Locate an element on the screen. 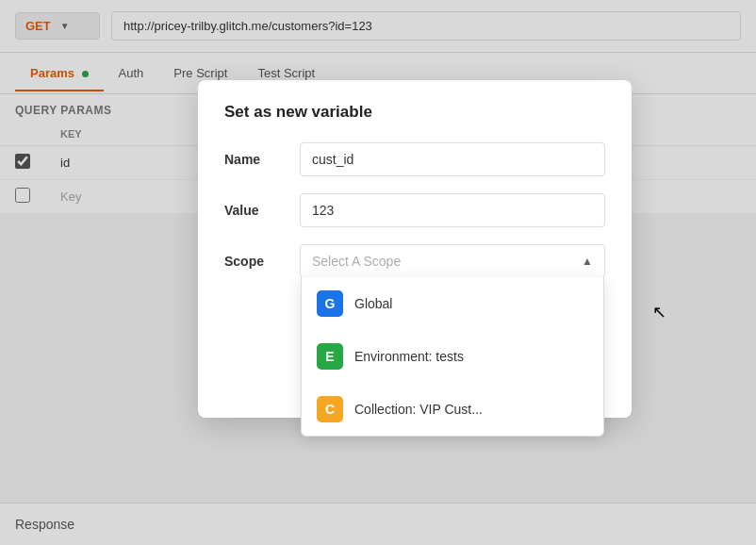 This screenshot has width=756, height=545. value-input is located at coordinates (452, 210).